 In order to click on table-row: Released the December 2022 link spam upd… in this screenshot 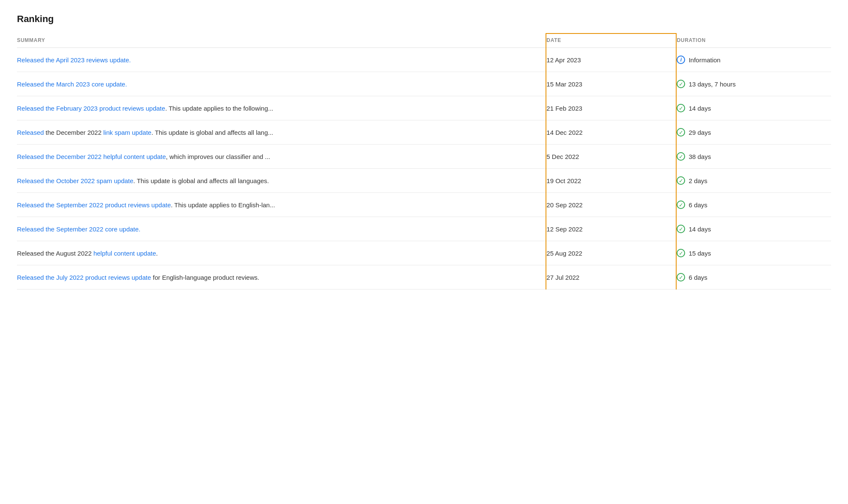, I will do `click(424, 132)`.